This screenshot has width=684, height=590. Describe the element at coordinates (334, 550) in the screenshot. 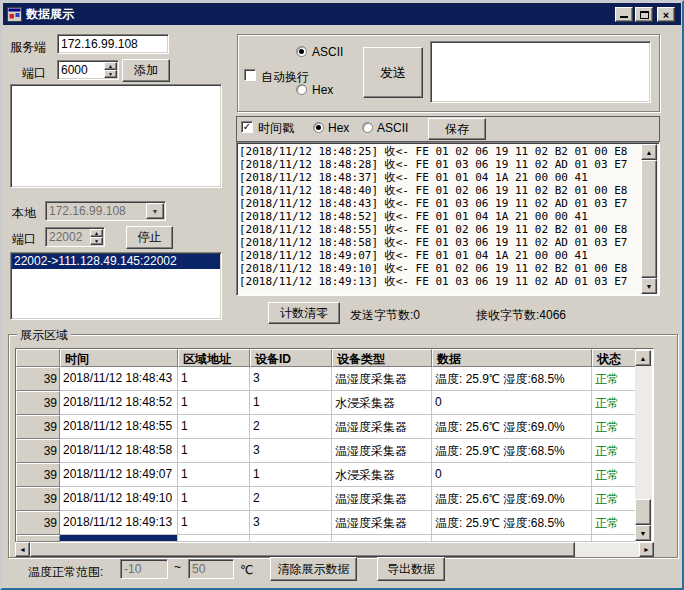

I see `grid-hscrollbar: ◄ ►` at that location.